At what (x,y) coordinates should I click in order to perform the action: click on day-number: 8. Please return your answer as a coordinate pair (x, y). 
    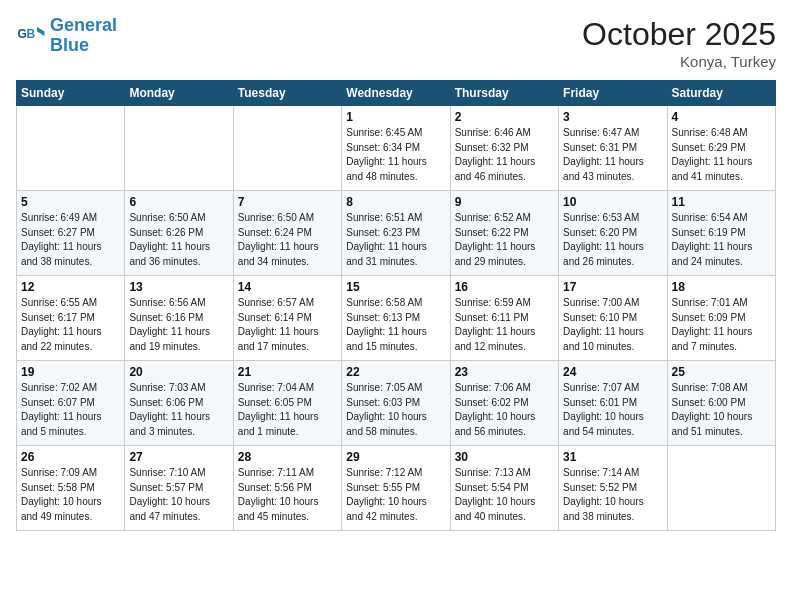
    Looking at the image, I should click on (396, 202).